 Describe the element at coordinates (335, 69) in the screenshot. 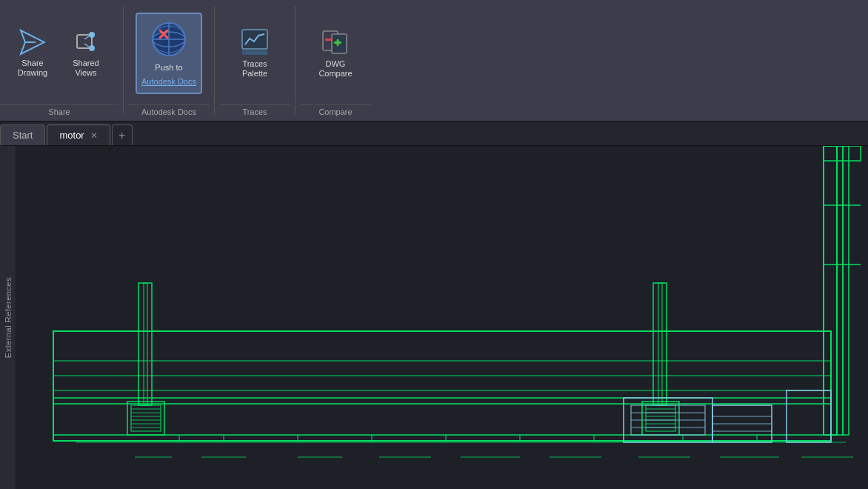

I see `dwg-compare-label: DWGCompare` at that location.